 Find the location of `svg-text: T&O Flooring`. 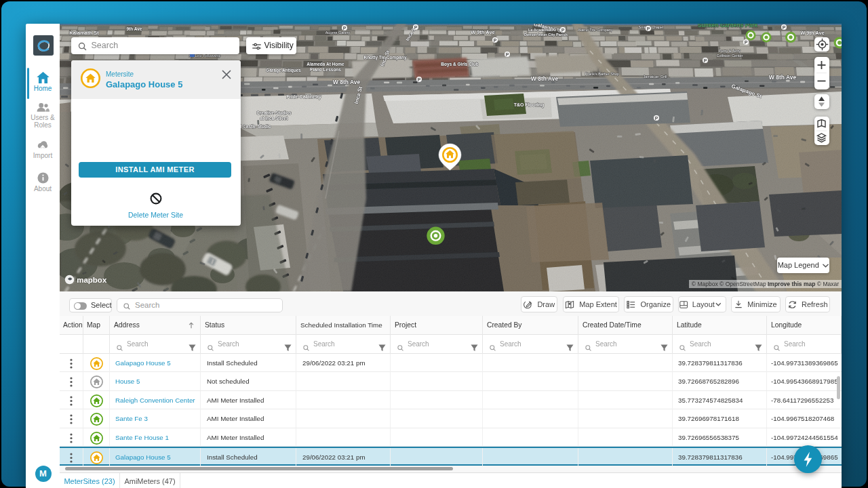

svg-text: T&O Flooring is located at coordinates (529, 105).